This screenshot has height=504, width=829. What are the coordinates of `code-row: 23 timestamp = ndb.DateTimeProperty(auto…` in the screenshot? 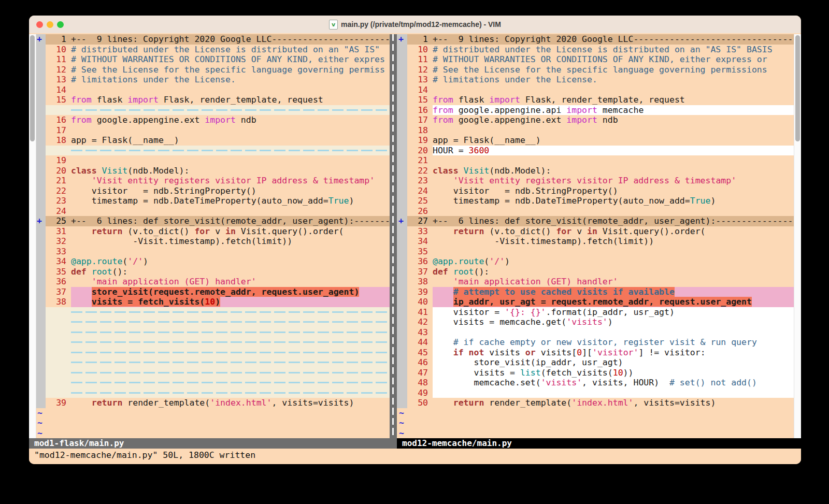 It's located at (209, 201).